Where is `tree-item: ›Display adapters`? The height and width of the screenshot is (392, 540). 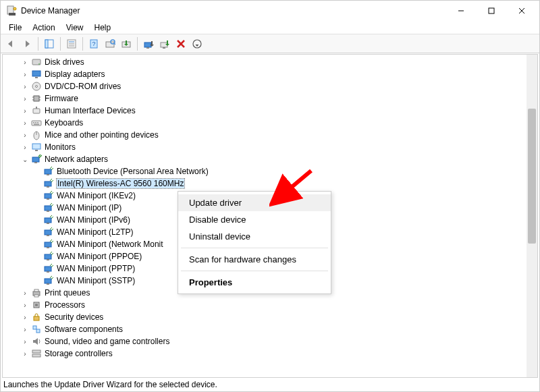 tree-item: ›Display adapters is located at coordinates (265, 74).